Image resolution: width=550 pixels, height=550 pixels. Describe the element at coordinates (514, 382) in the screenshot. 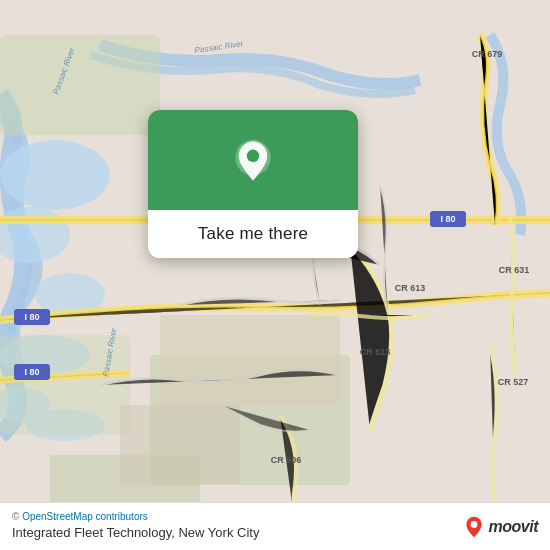

I see `svg-text: CR 527` at that location.